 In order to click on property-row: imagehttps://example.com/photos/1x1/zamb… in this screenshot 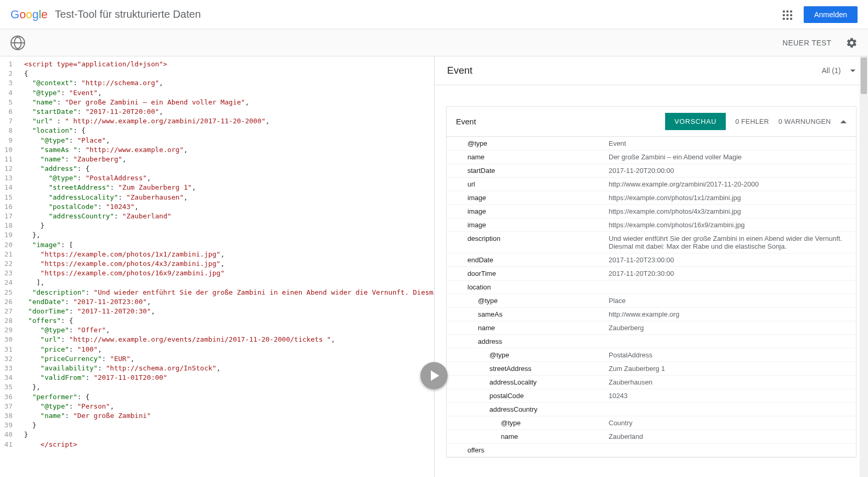, I will do `click(652, 198)`.